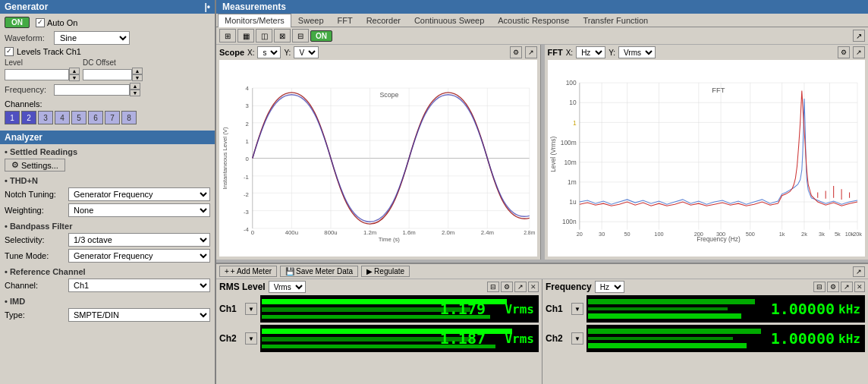 Image resolution: width=868 pixels, height=384 pixels. I want to click on freq-config-btn: ⚙, so click(833, 287).